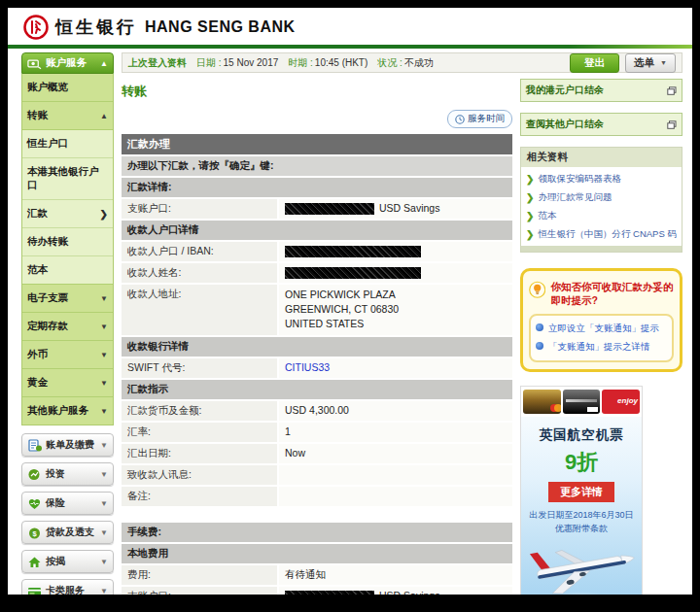  What do you see at coordinates (601, 338) in the screenshot?
I see `tip-links: 立即设立「支账通知」提示「支账通知」提示之详情` at bounding box center [601, 338].